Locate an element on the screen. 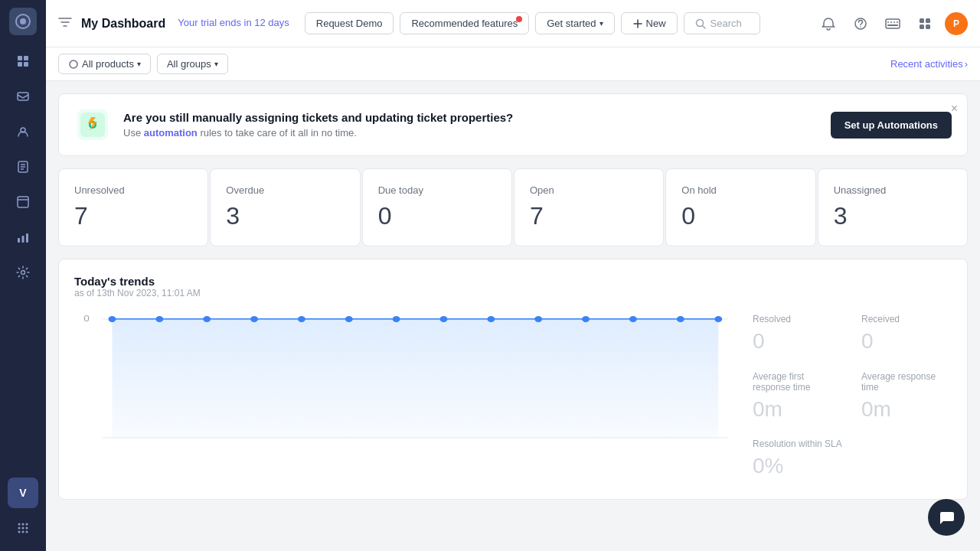 Image resolution: width=980 pixels, height=551 pixels. apps-icon is located at coordinates (925, 24).